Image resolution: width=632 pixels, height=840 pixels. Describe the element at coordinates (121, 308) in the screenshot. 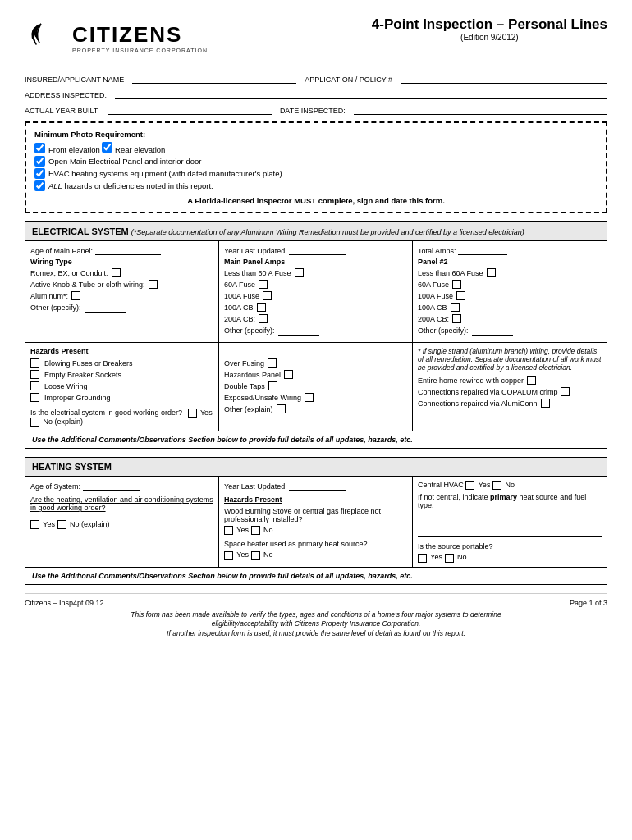

I see `other-wiring-row: Other (specify):` at that location.